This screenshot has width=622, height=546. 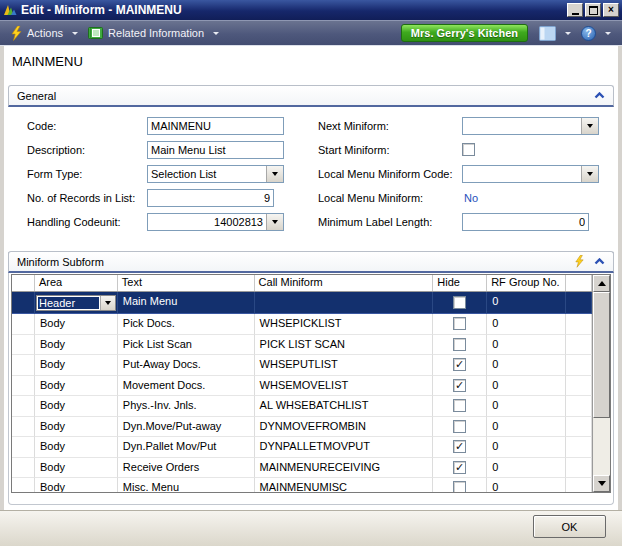 I want to click on next-miniform-field, so click(x=522, y=126).